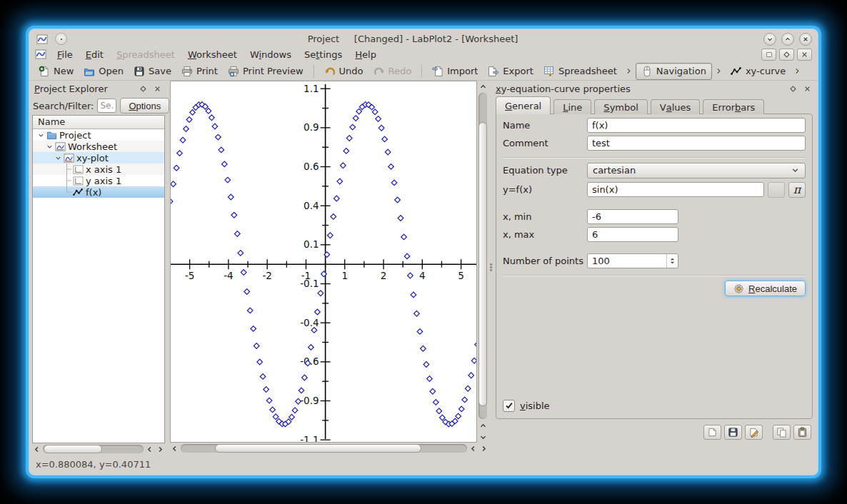 The height and width of the screenshot is (504, 847). Describe the element at coordinates (93, 464) in the screenshot. I see `cursor-position: x=0.880084, y=0.40711` at that location.